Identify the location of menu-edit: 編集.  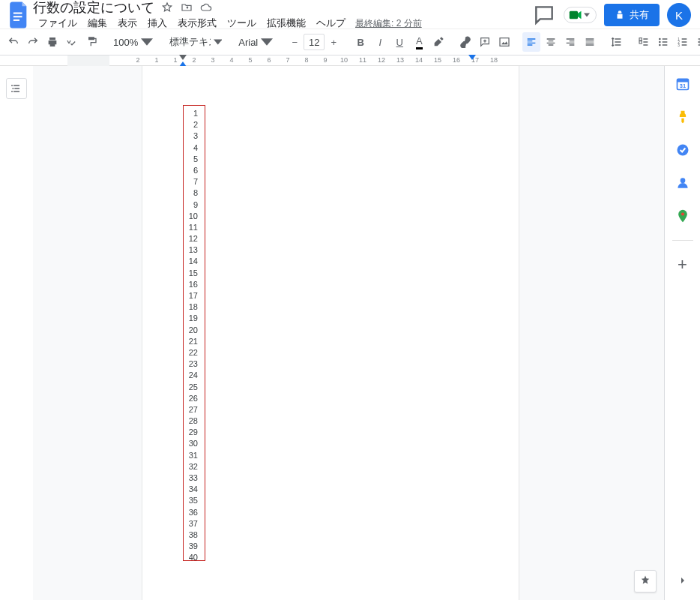
(97, 23).